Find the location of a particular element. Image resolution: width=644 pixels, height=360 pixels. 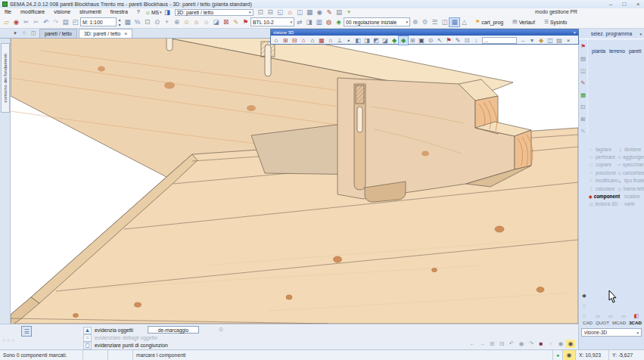

sysinfo-button: ☰ Sysinfo is located at coordinates (555, 22).